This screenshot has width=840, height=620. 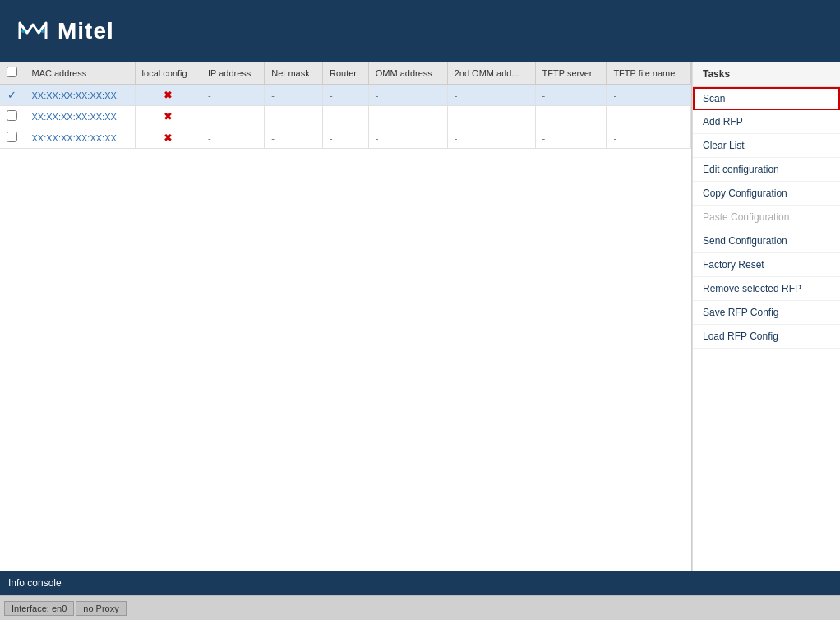 What do you see at coordinates (766, 242) in the screenshot?
I see `task-send-configuration: Send Configuration` at bounding box center [766, 242].